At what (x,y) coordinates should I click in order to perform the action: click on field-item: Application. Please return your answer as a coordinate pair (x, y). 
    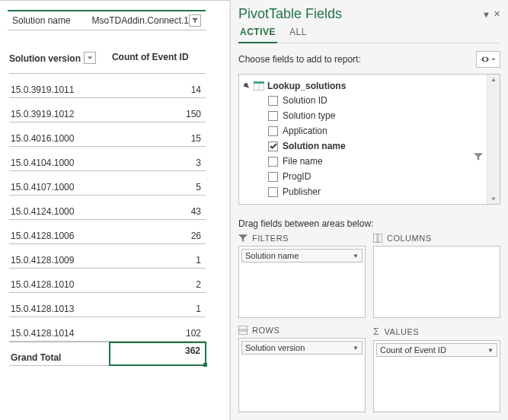
    Looking at the image, I should click on (372, 131).